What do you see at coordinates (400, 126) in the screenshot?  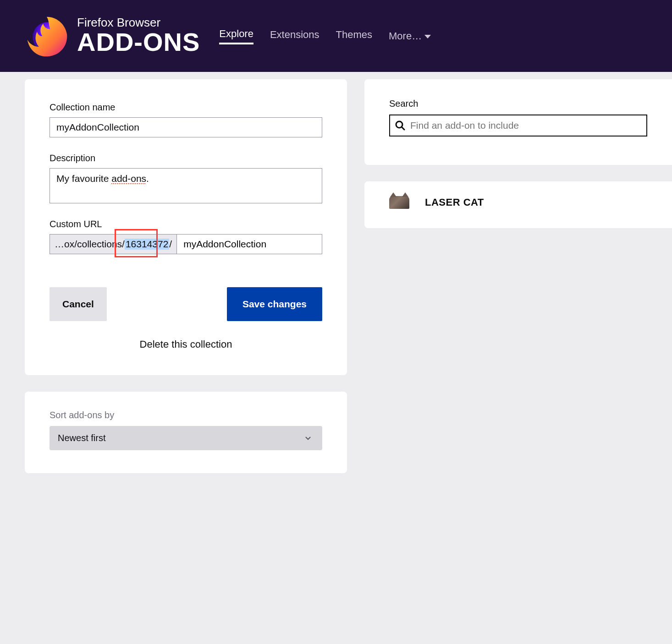 I see `search-icon` at bounding box center [400, 126].